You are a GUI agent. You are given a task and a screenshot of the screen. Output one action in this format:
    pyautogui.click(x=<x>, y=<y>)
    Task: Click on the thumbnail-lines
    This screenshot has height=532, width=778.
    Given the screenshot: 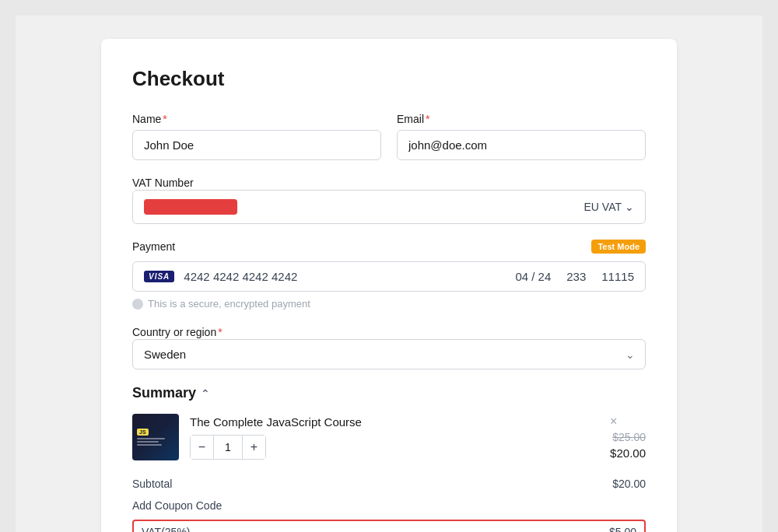 What is the action you would take?
    pyautogui.click(x=151, y=442)
    